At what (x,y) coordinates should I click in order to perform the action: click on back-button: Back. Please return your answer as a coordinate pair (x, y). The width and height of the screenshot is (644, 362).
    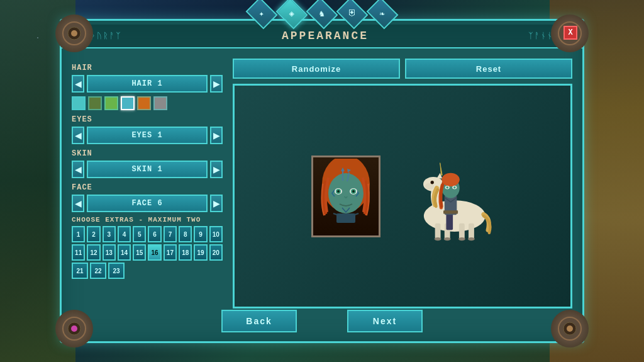
    Looking at the image, I should click on (259, 321).